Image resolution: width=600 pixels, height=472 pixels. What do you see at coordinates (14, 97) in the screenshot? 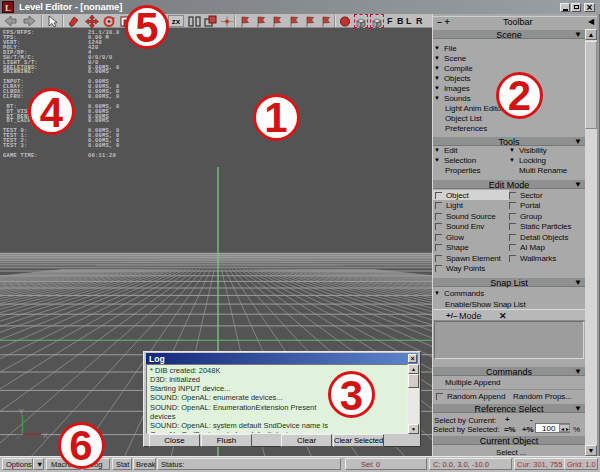
I see `svg-text: CLFRU:` at bounding box center [14, 97].